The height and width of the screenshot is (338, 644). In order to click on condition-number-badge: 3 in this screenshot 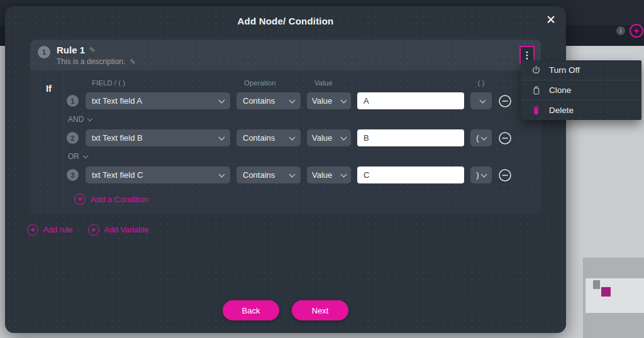, I will do `click(73, 175)`.